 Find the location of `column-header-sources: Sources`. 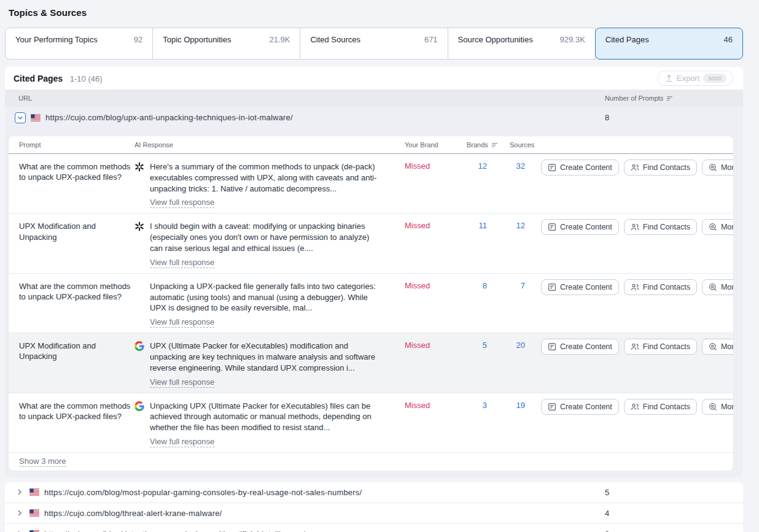

column-header-sources: Sources is located at coordinates (520, 145).